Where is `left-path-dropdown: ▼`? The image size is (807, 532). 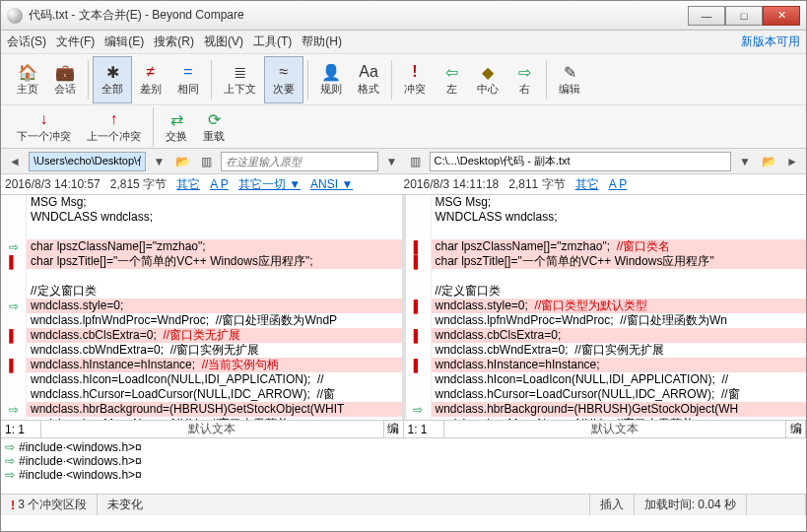 left-path-dropdown: ▼ is located at coordinates (160, 162).